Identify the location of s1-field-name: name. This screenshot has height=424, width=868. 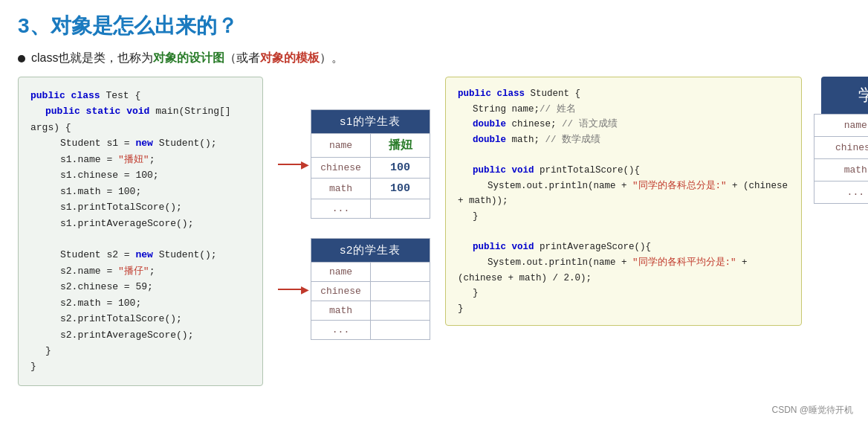
(341, 146).